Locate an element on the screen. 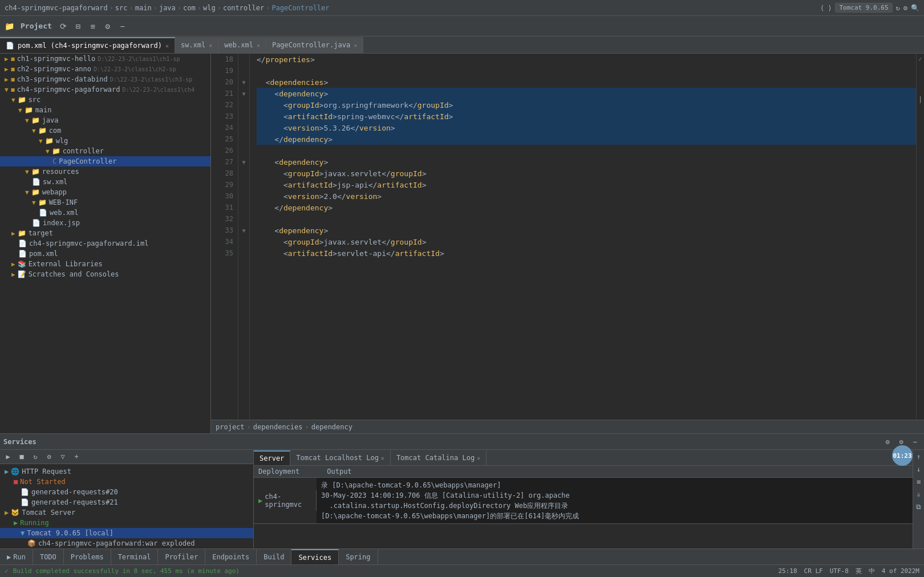 This screenshot has height=577, width=924. tomcat-version-btn: Tomcat 9.0.65 is located at coordinates (864, 8).